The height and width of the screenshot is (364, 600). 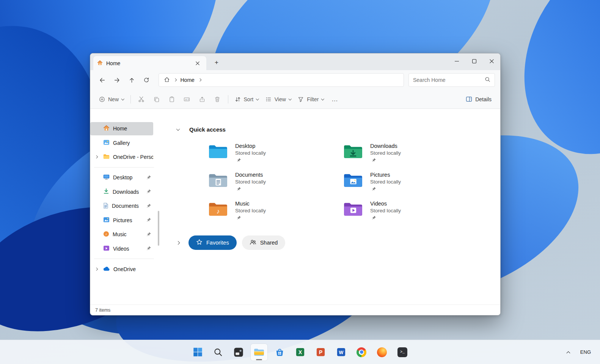 What do you see at coordinates (239, 352) in the screenshot?
I see `dark-app-icon` at bounding box center [239, 352].